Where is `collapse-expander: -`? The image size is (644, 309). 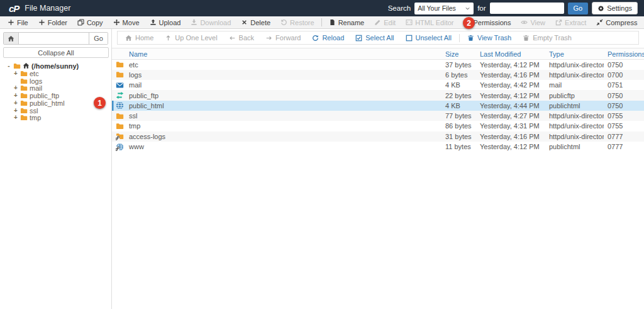
collapse-expander: - is located at coordinates (9, 66).